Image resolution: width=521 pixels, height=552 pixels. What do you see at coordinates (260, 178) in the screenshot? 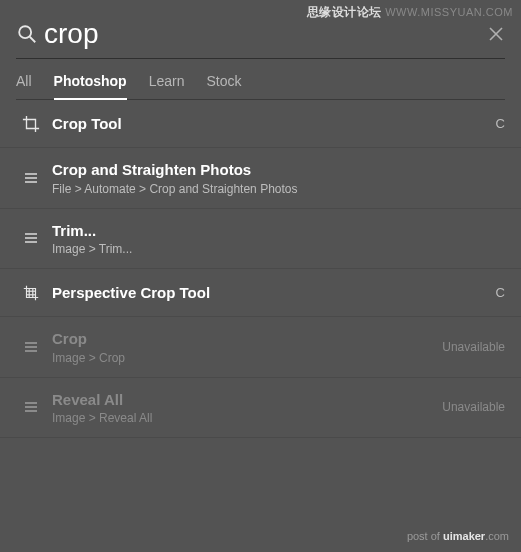
I see `result-crop-straighten: Crop and Straighten Photos File > Automa…` at bounding box center [260, 178].